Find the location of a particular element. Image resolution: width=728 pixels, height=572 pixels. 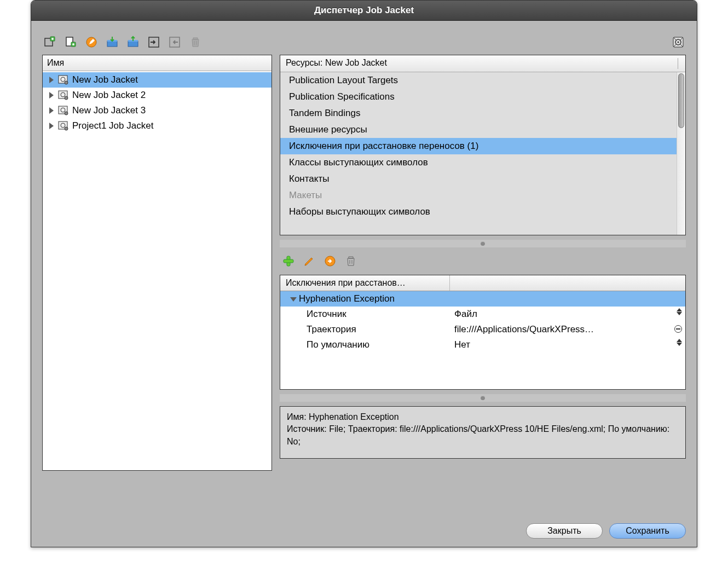

edit-icon is located at coordinates (91, 42).